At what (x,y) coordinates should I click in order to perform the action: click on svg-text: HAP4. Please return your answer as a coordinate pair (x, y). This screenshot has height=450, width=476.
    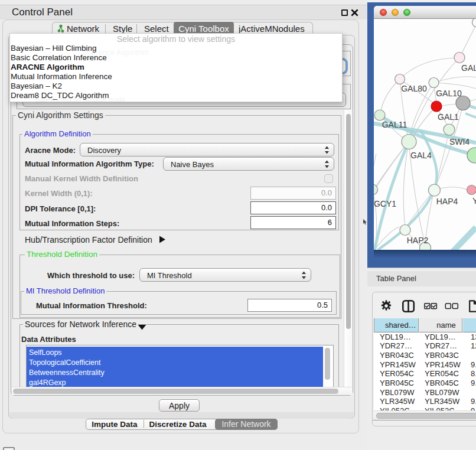
    Looking at the image, I should click on (448, 201).